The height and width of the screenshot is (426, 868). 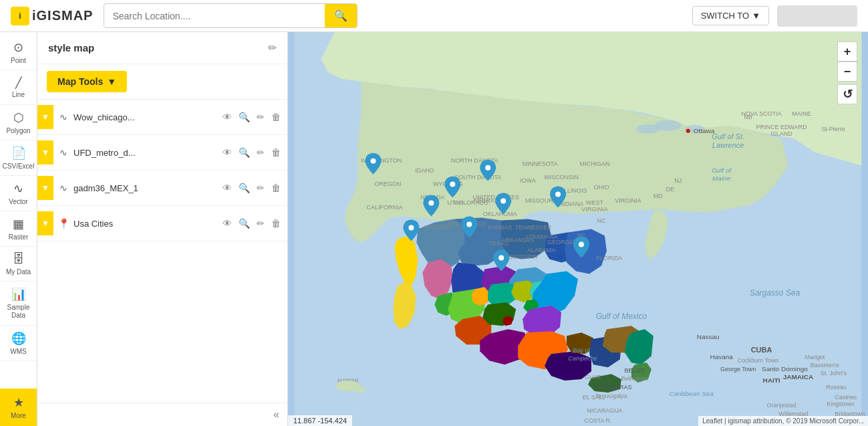 I want to click on sidebar-item-point: ⊙ Point, so click(x=19, y=52).